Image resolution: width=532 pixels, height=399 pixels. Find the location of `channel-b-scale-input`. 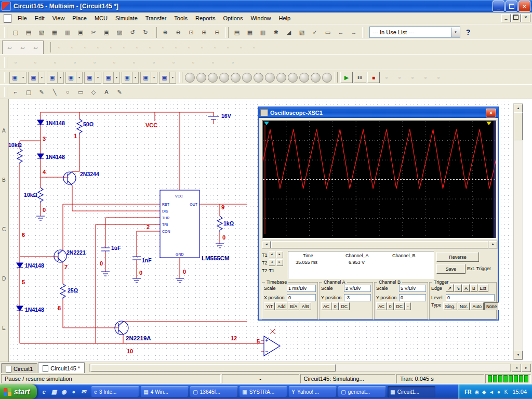

channel-b-scale-input is located at coordinates (413, 288).